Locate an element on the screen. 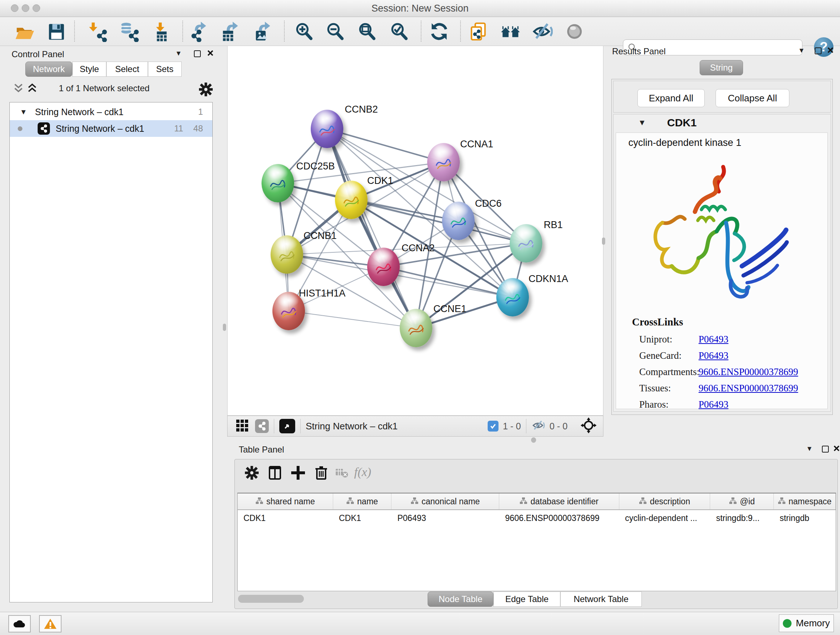 This screenshot has height=635, width=840. tab-node-table: Node Table is located at coordinates (460, 599).